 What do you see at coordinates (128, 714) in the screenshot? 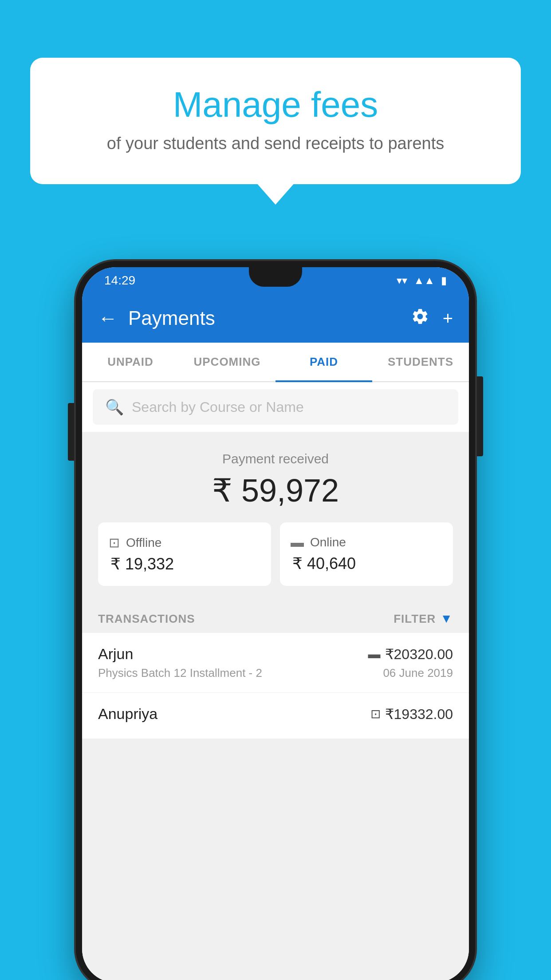
I see `student-name: Anupriya` at bounding box center [128, 714].